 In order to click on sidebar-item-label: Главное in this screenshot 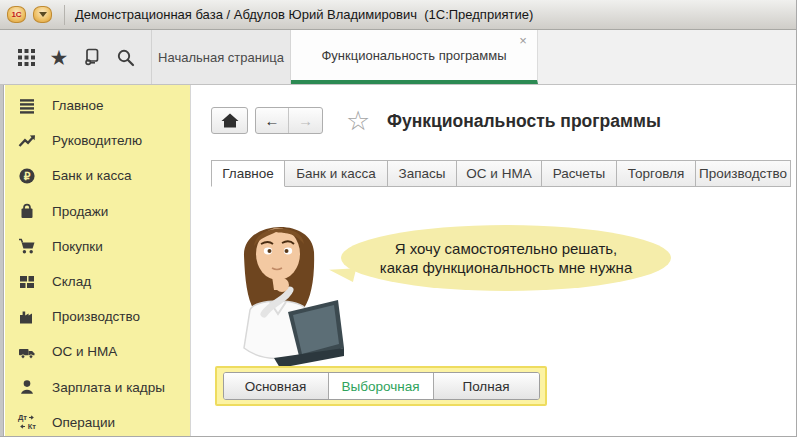, I will do `click(78, 106)`.